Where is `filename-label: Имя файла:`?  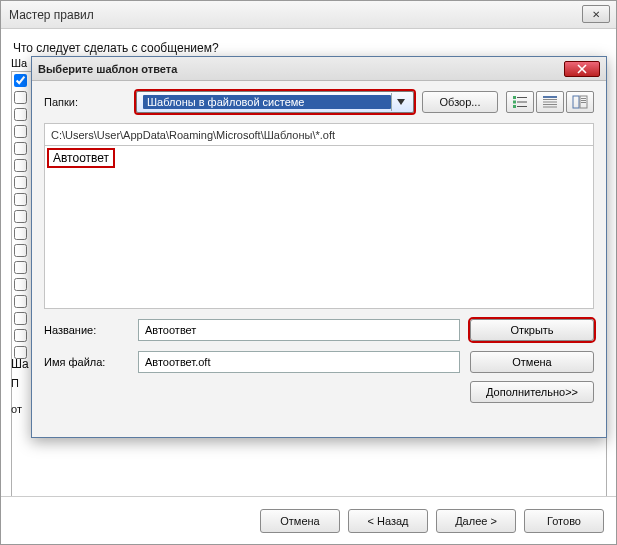 filename-label: Имя файла: is located at coordinates (86, 362).